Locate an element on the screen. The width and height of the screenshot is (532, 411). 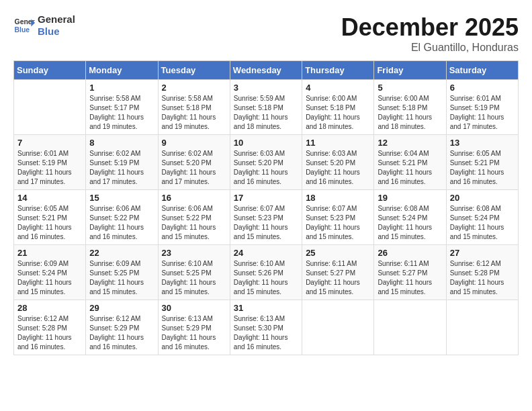
column-header-monday: Monday is located at coordinates (122, 71).